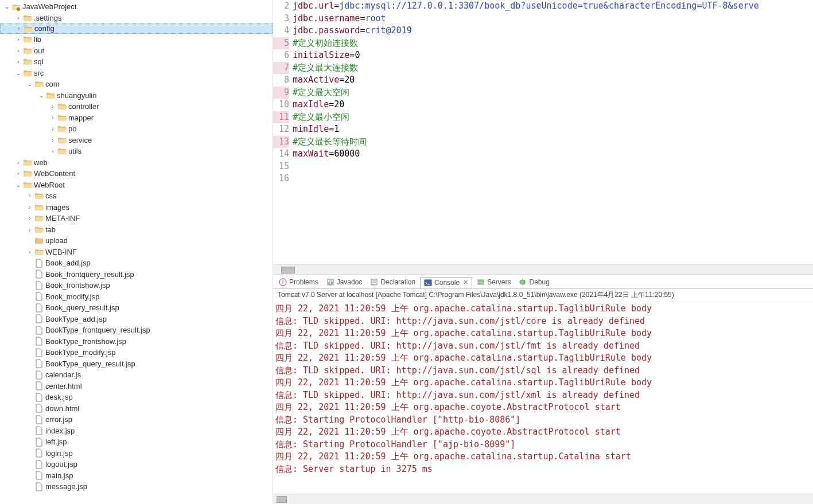 This screenshot has height=504, width=813. Describe the element at coordinates (137, 96) in the screenshot. I see `tree-item: ⌄shuangyulin` at that location.